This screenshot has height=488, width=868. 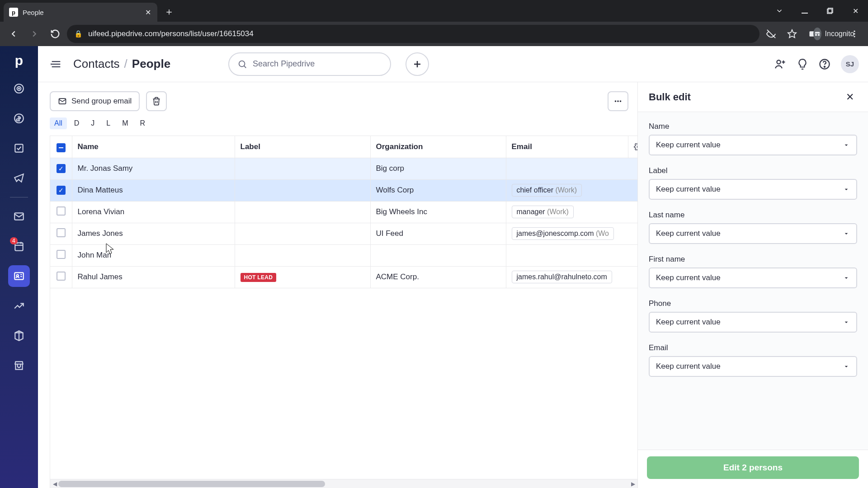 What do you see at coordinates (192, 484) in the screenshot?
I see `scrollbar-thumb` at bounding box center [192, 484].